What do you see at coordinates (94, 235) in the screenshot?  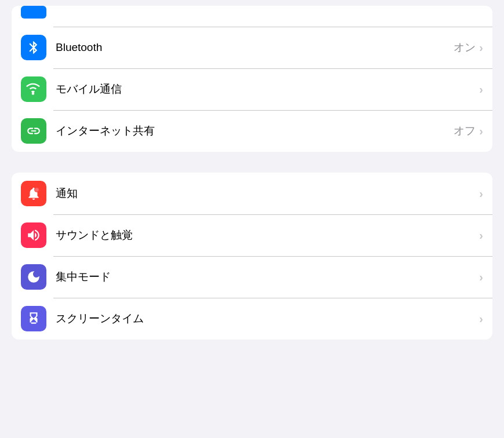 I see `sound-label: サウンドと触覚` at bounding box center [94, 235].